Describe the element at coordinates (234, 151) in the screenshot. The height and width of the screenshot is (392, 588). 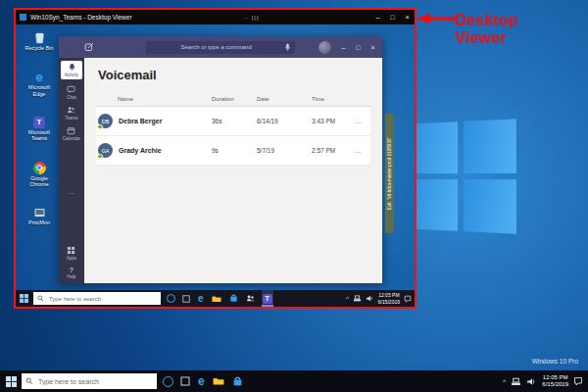
I see `duration-cell: 9s` at that location.